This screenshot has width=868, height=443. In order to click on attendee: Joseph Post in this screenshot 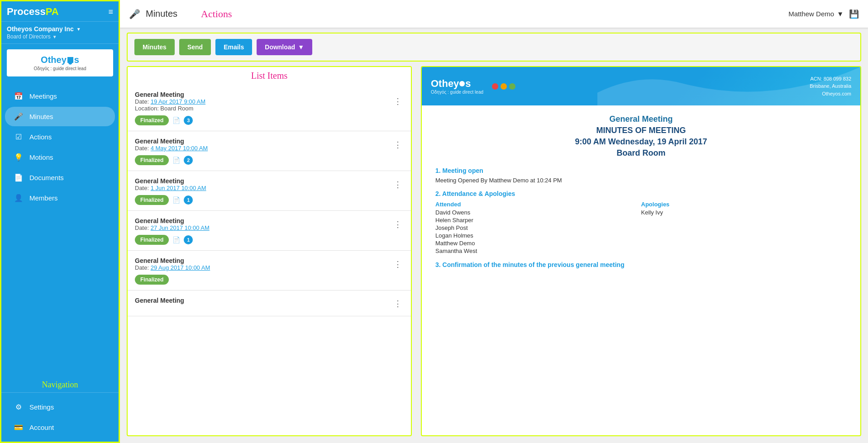, I will do `click(539, 228)`.